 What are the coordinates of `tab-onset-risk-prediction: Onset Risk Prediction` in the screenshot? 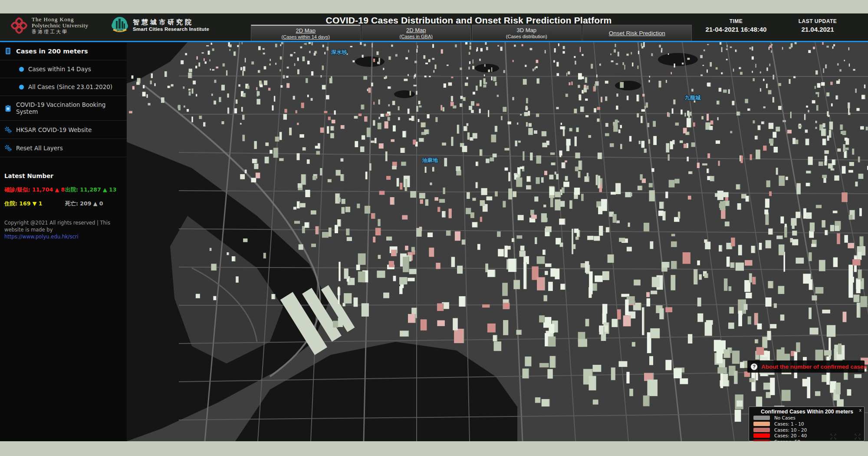 It's located at (637, 33).